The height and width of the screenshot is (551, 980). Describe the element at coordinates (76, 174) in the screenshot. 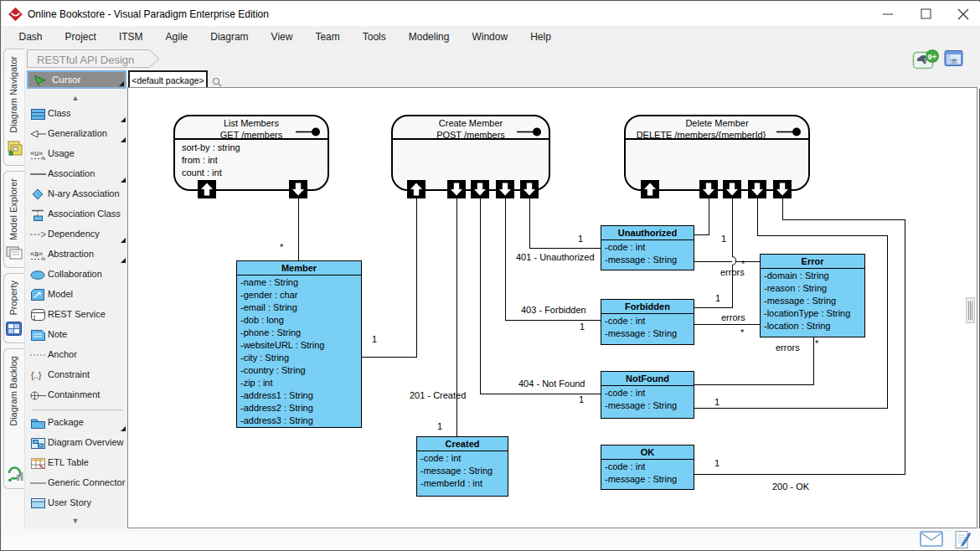

I see `palette-item-association: Association` at that location.